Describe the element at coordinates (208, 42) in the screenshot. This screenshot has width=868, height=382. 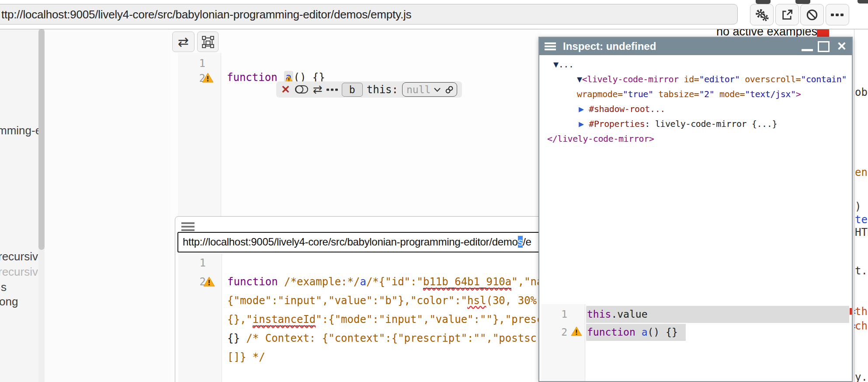
I see `select-bounds-button` at that location.